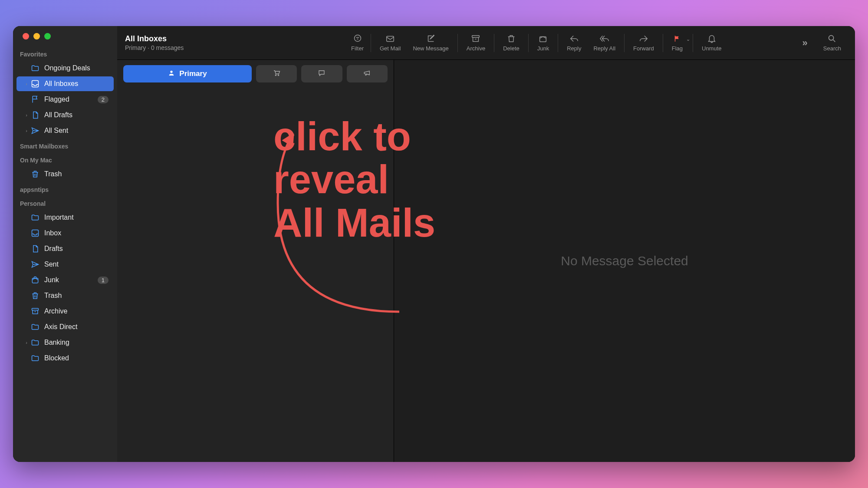 The image size is (868, 488). Describe the element at coordinates (65, 53) in the screenshot. I see `section-favorites: Favorites` at that location.